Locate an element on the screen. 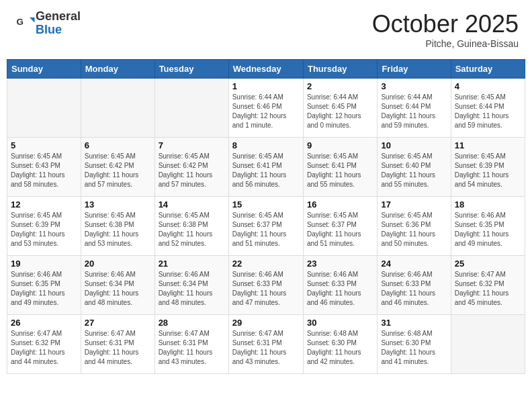  day-number: 12 is located at coordinates (44, 204).